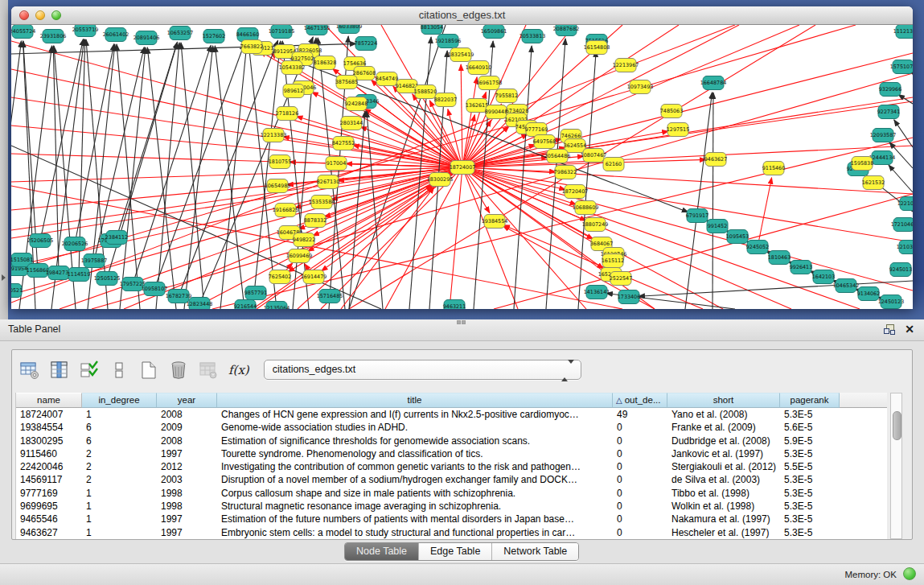  Describe the element at coordinates (714, 84) in the screenshot. I see `network-node: 16648784` at that location.